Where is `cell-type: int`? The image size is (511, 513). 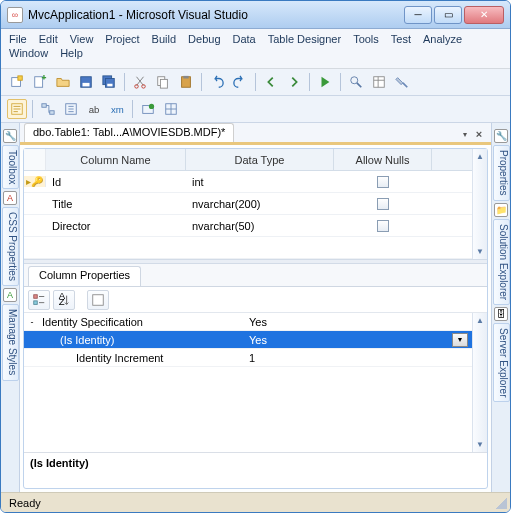 cell-type: int is located at coordinates (260, 182).